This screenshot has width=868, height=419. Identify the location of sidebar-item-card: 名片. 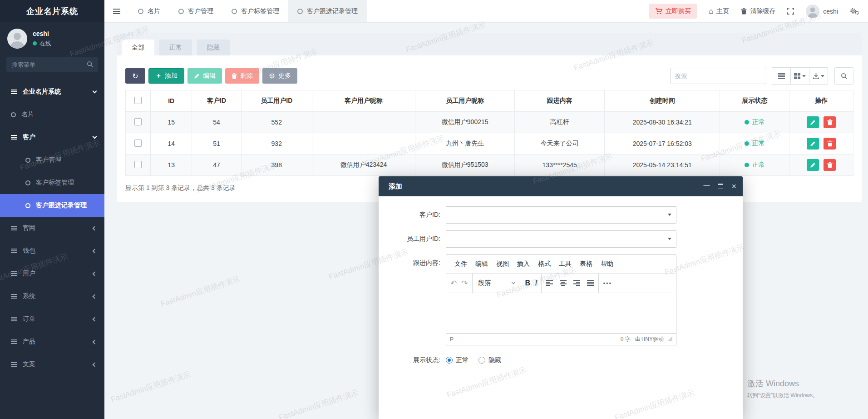
(52, 115).